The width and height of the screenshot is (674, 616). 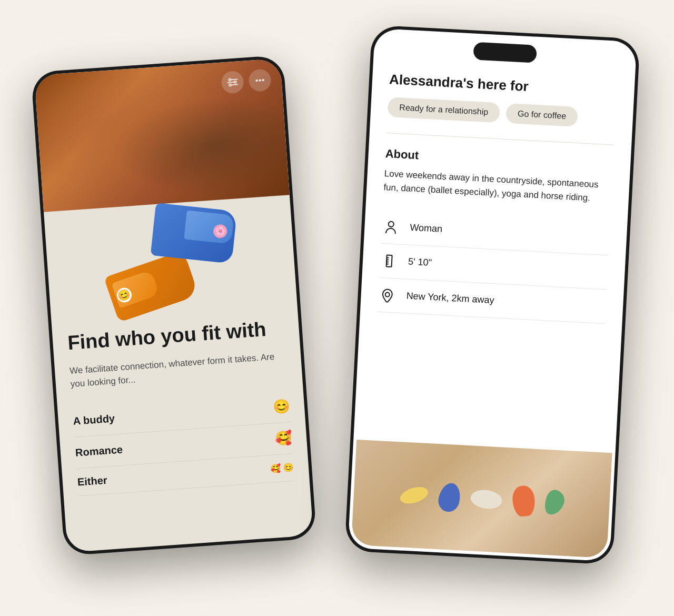 I want to click on gender-label: Woman, so click(x=427, y=228).